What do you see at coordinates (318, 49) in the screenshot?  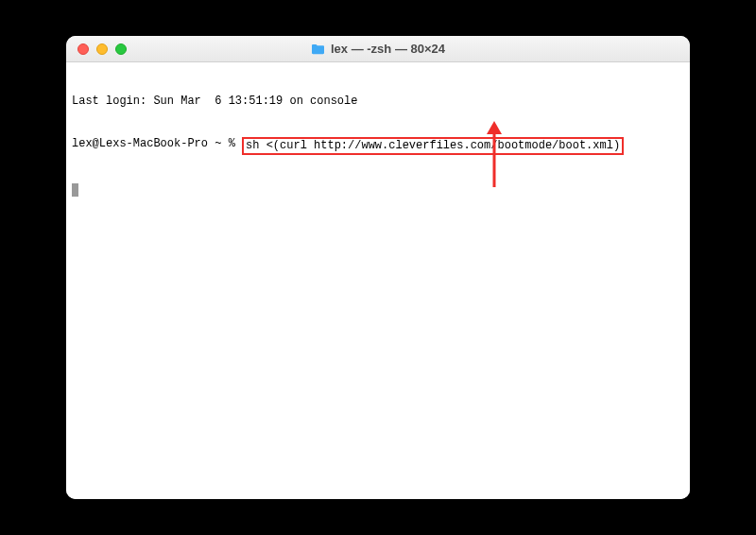 I see `folder-icon` at bounding box center [318, 49].